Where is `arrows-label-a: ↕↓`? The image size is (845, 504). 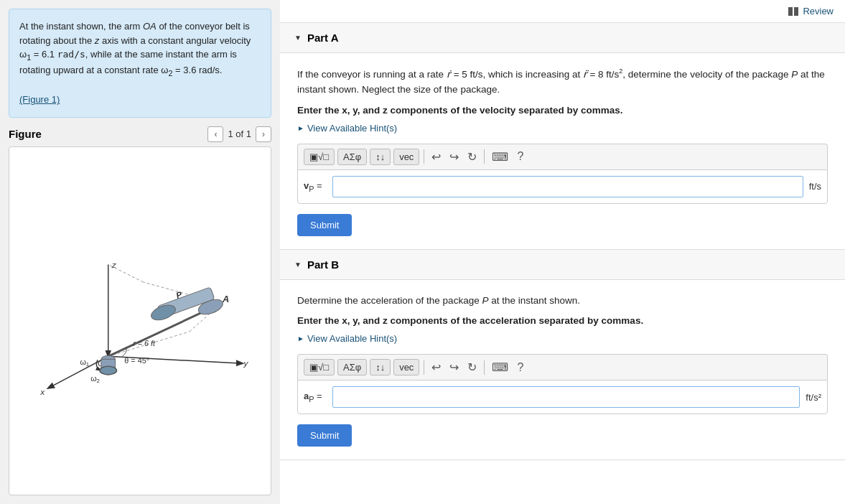 arrows-label-a: ↕↓ is located at coordinates (381, 157).